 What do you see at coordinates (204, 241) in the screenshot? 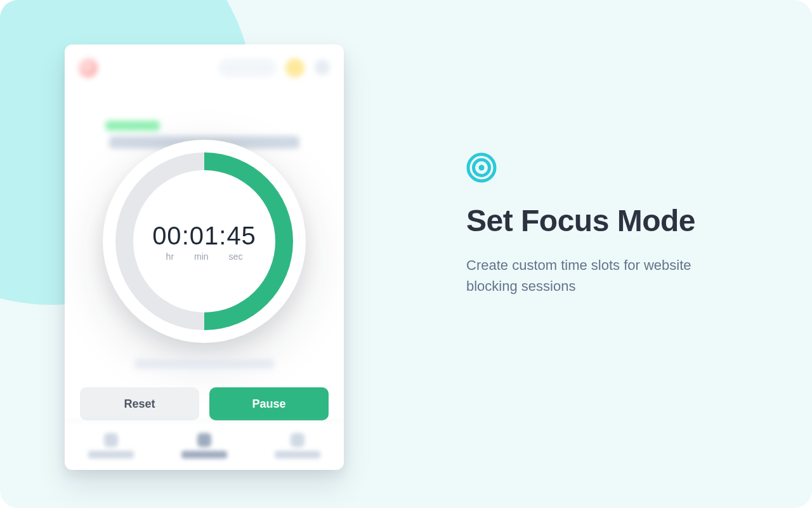
I see `timer-readout: 00:01:45 hr min sec` at bounding box center [204, 241].